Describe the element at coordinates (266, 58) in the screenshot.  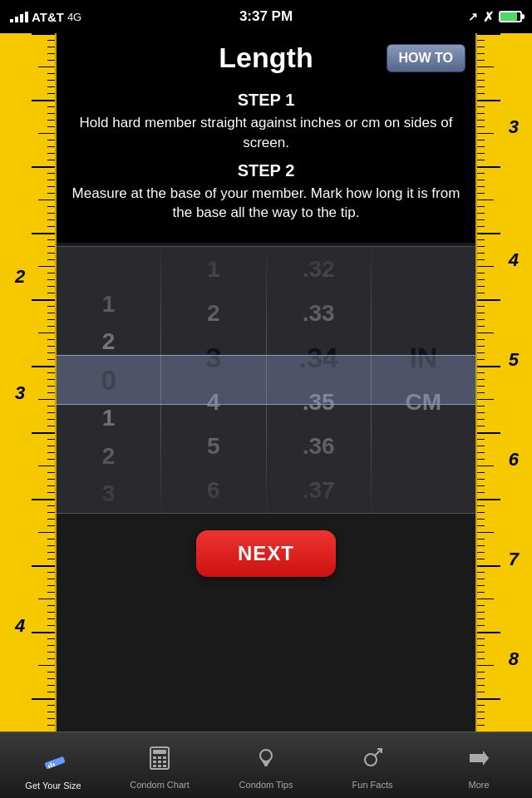
I see `header: Length HOW TO` at that location.